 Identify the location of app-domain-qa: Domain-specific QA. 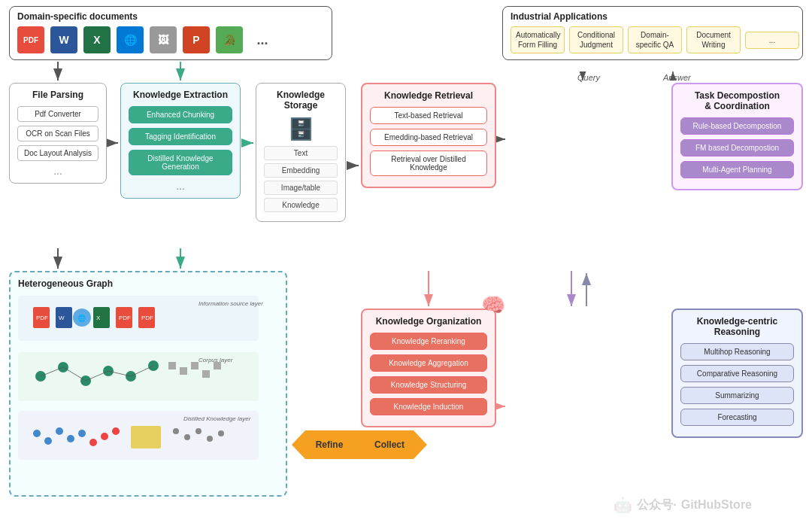
(655, 40).